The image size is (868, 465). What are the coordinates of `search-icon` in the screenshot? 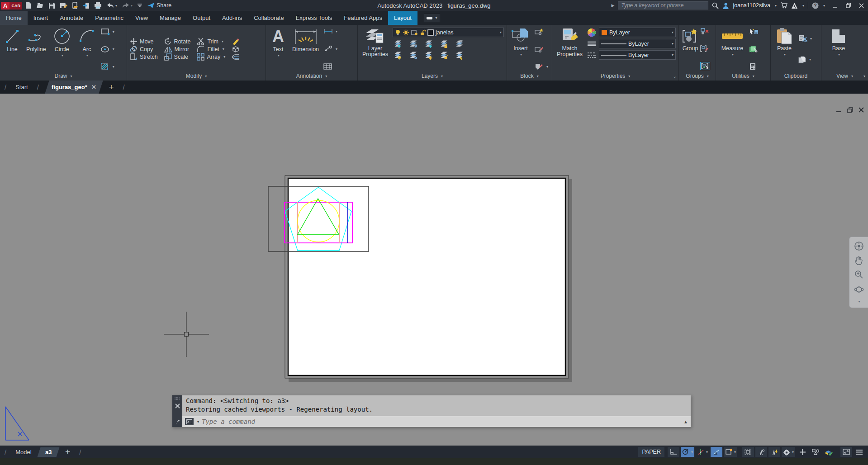 It's located at (716, 5).